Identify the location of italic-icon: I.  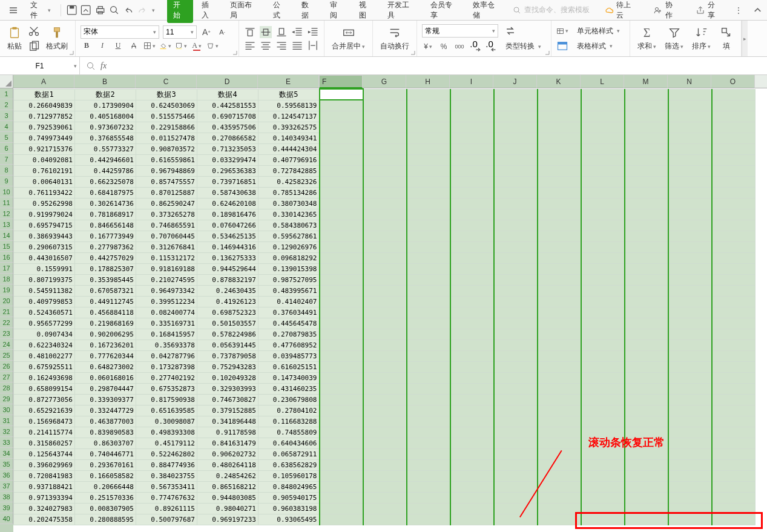
(102, 46).